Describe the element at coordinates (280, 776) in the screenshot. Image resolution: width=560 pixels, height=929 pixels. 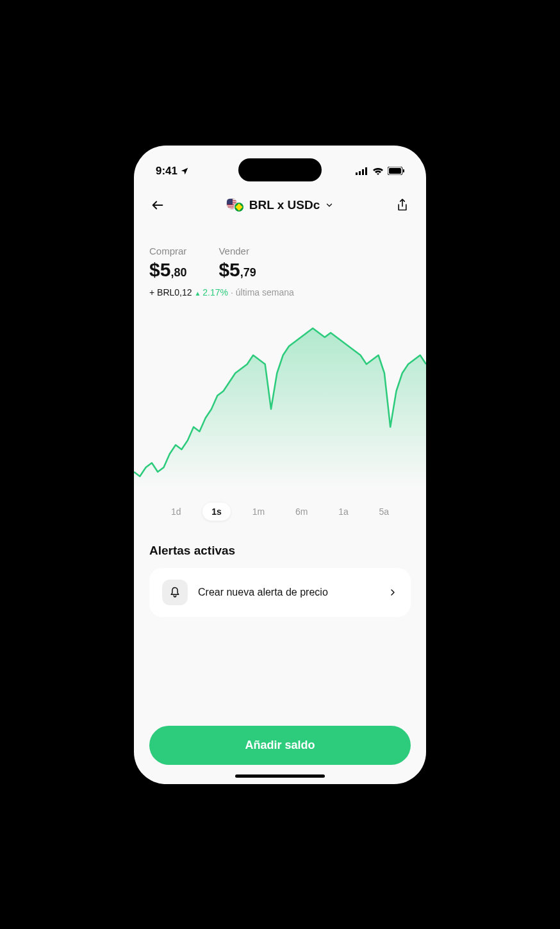
I see `home-indicator` at that location.